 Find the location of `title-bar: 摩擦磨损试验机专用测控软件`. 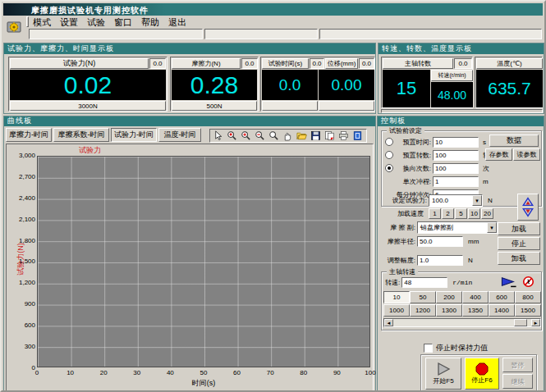

title-bar: 摩擦磨损试验机专用测控软件 is located at coordinates (273, 10).